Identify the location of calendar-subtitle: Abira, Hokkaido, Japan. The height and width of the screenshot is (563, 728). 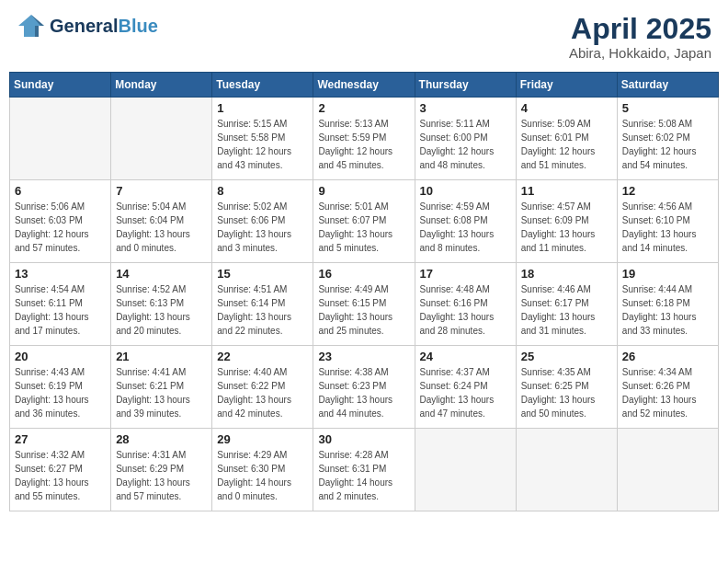
(640, 53).